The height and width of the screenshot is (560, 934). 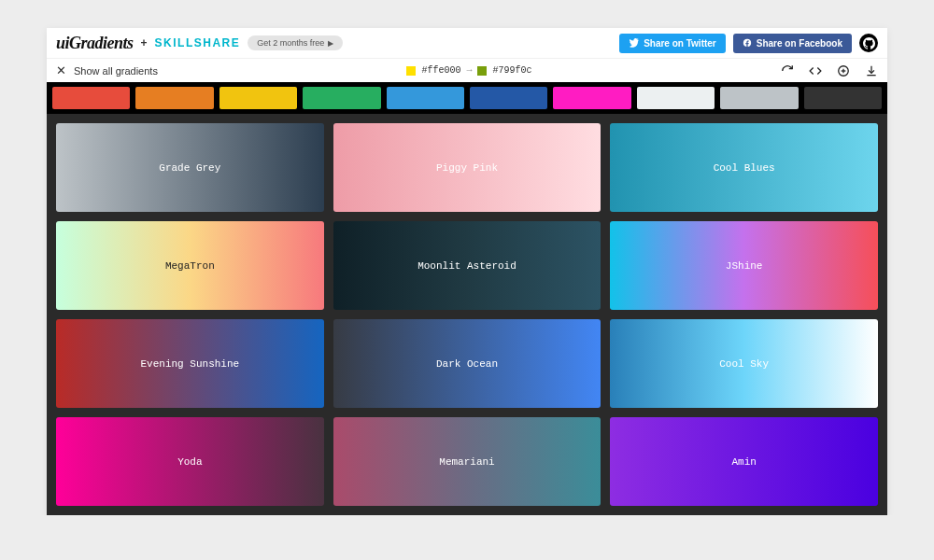 What do you see at coordinates (743, 461) in the screenshot?
I see `gradient-card: Amin` at bounding box center [743, 461].